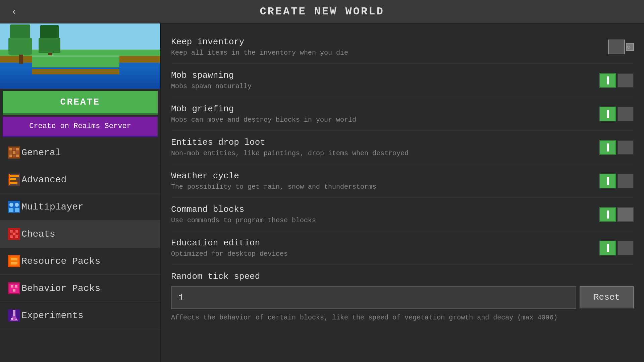 The height and width of the screenshot is (362, 644). What do you see at coordinates (41, 153) in the screenshot?
I see `general-label: General` at bounding box center [41, 153].